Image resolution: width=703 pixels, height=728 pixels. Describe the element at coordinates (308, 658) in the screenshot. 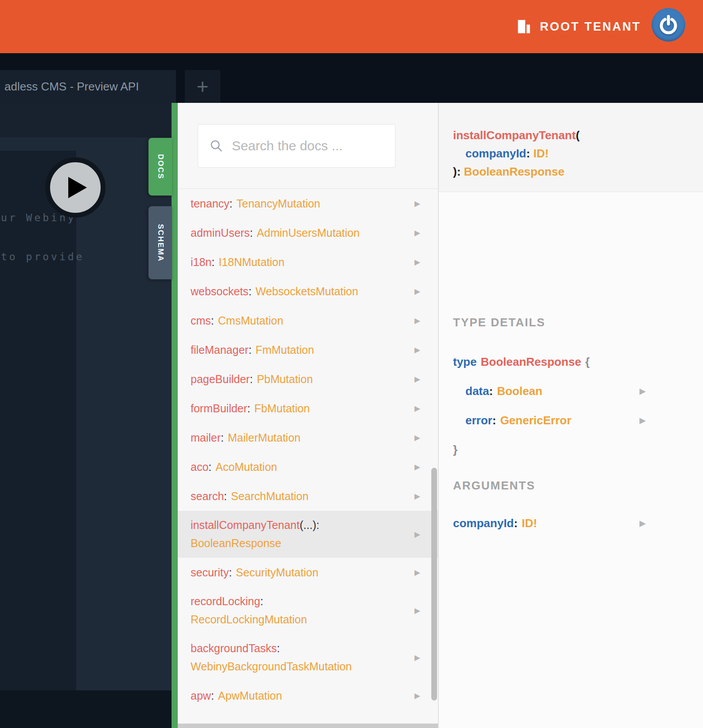

I see `doc-list-item: backgroundTasks:WebinyBackgroundTaskMuta…` at that location.